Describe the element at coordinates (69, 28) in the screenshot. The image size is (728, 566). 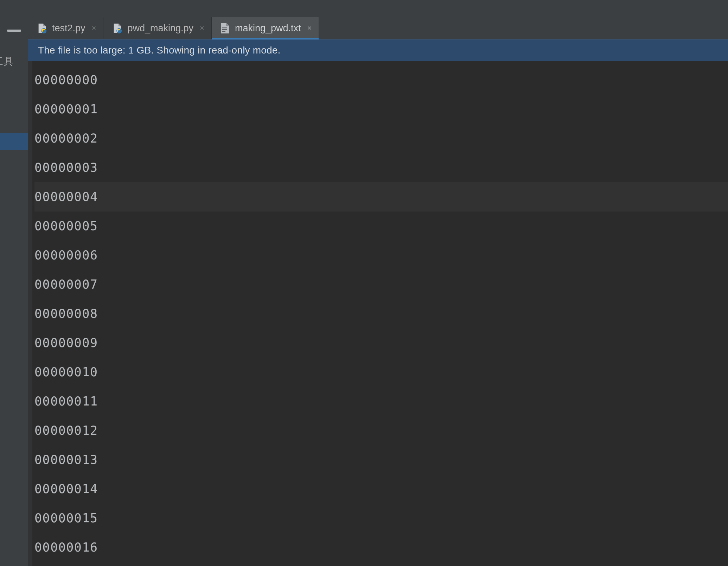
I see `tab-label: test2.py` at that location.